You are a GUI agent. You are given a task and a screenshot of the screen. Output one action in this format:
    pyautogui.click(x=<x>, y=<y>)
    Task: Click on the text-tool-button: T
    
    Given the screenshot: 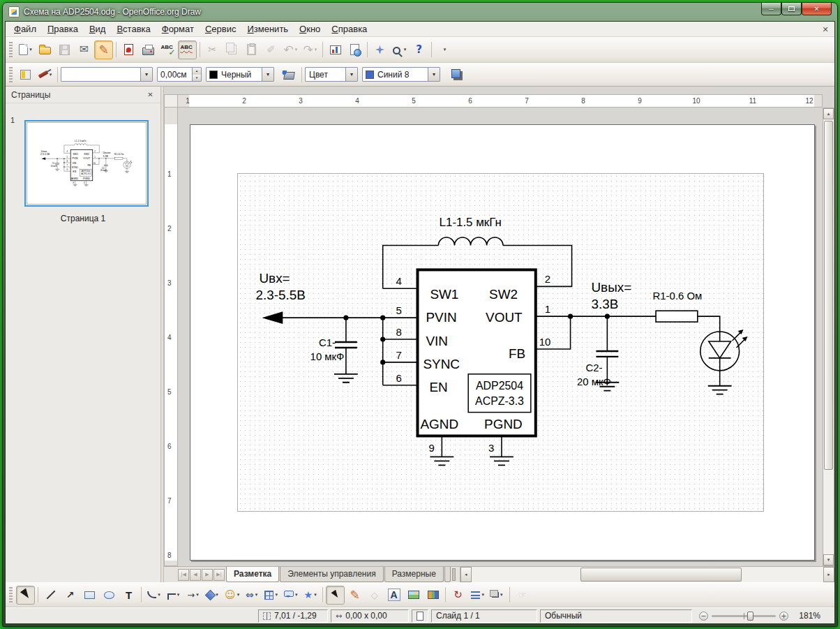 What is the action you would take?
    pyautogui.click(x=128, y=595)
    